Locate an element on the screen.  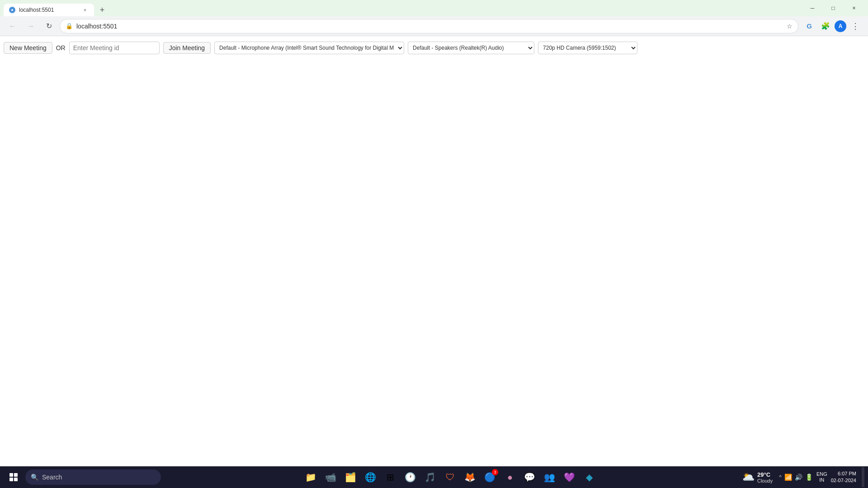
system-clock: 6:07 PM 02-07-2024 is located at coordinates (844, 477).